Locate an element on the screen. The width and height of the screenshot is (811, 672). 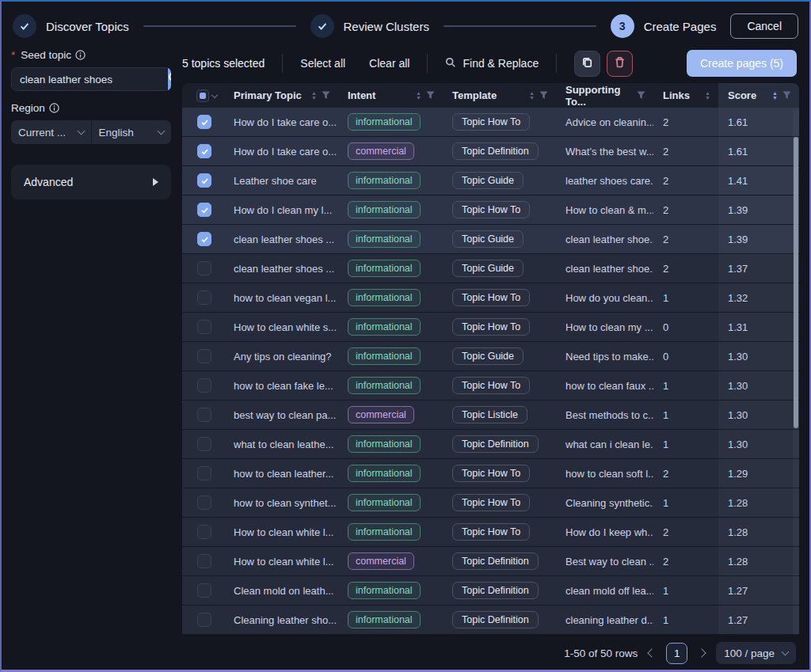
primary-topic-cell: how to clean fake le... is located at coordinates (281, 386).